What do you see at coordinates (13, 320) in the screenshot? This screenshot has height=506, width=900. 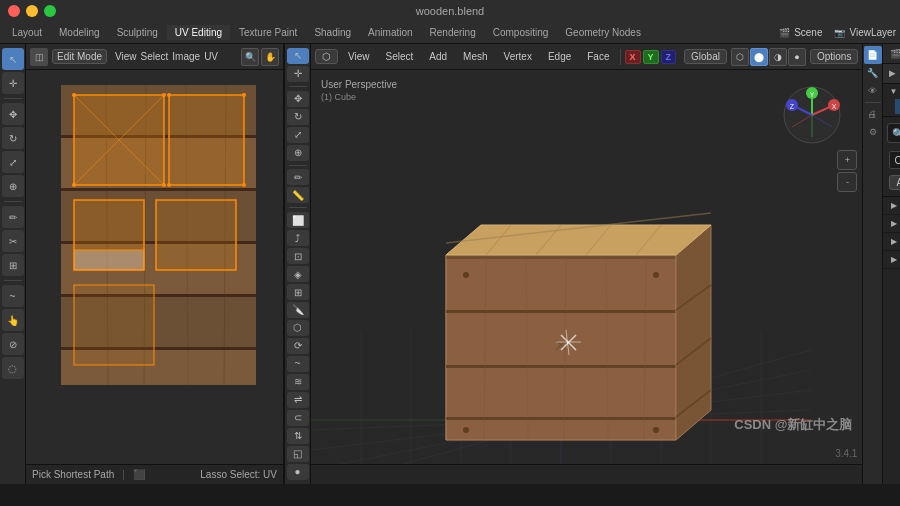 I see `grab-btn: 👆` at bounding box center [13, 320].